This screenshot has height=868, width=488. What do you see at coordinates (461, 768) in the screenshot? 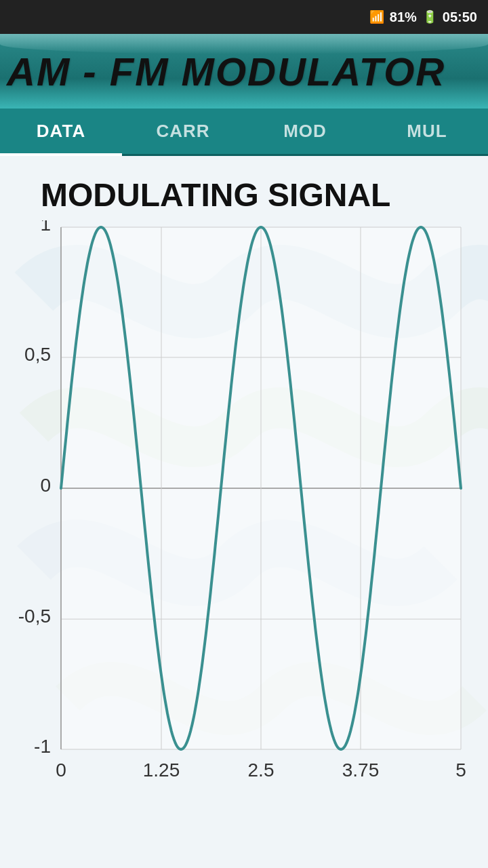
I see `svg-text: 5` at bounding box center [461, 768].